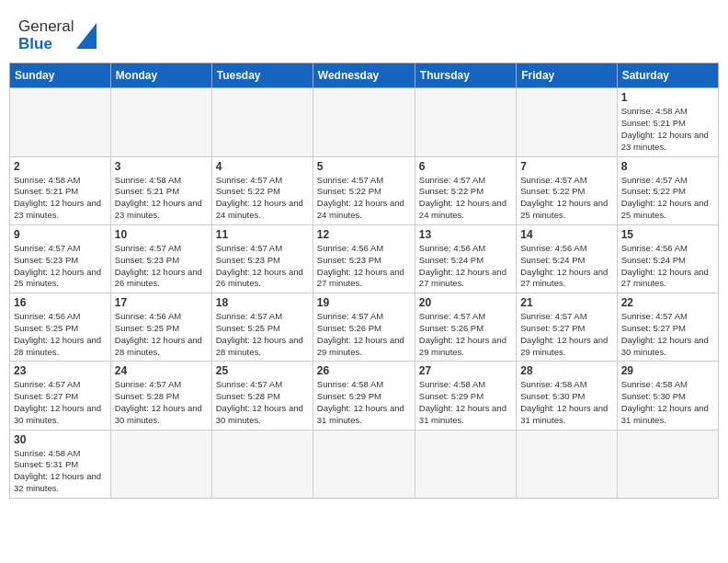  Describe the element at coordinates (566, 396) in the screenshot. I see `calendar-cell: 28Sunrise: 4:58 AM Sunset: 5:30 PM Dayli…` at that location.